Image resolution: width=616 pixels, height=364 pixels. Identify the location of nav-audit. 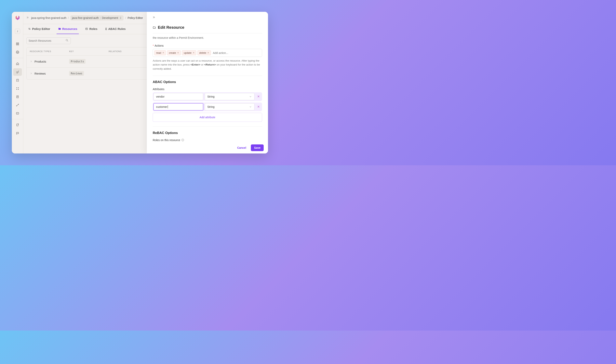
(18, 97).